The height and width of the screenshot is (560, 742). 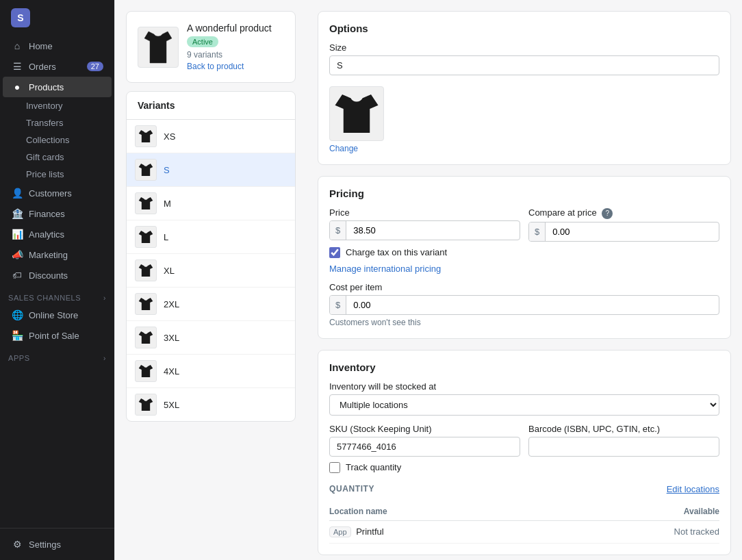 What do you see at coordinates (211, 137) in the screenshot?
I see `variant-item-xs: XS` at bounding box center [211, 137].